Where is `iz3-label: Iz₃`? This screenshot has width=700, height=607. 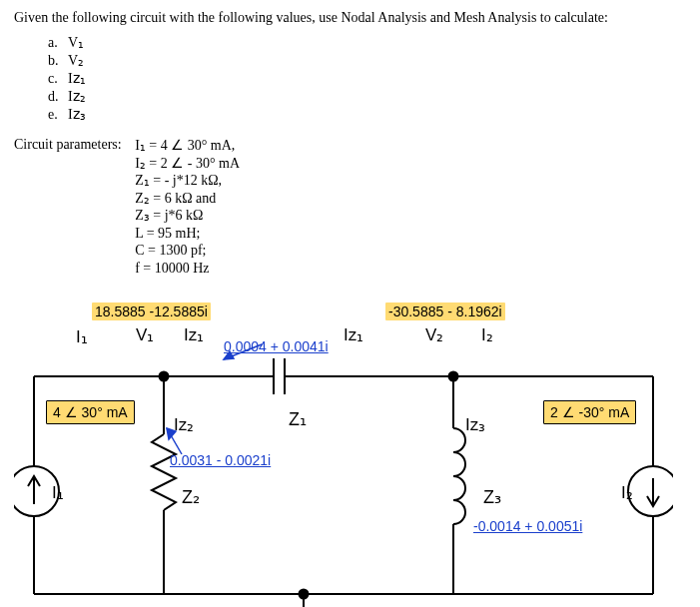 iz3-label: Iz₃ is located at coordinates (475, 425).